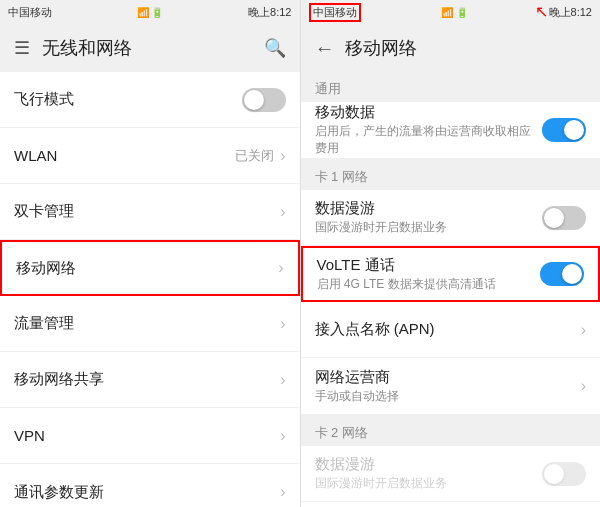  Describe the element at coordinates (282, 380) in the screenshot. I see `chevron-icon-5: ›` at that location.